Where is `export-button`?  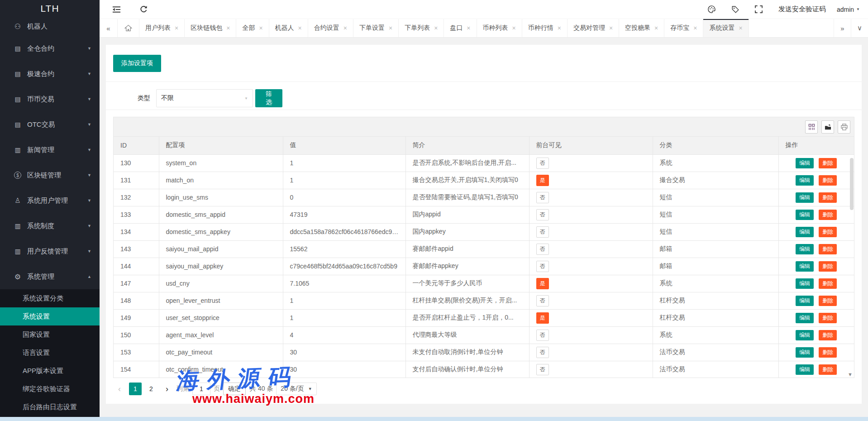
export-button is located at coordinates (828, 127).